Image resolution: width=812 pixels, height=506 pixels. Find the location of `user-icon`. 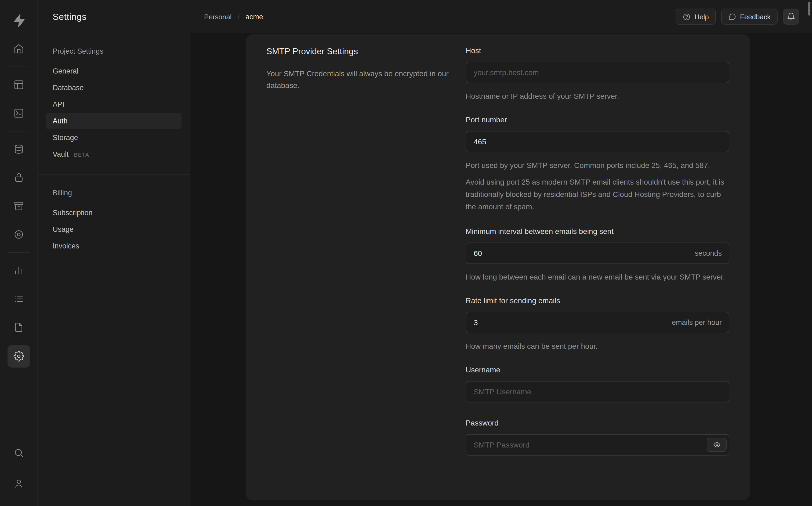

user-icon is located at coordinates (18, 484).